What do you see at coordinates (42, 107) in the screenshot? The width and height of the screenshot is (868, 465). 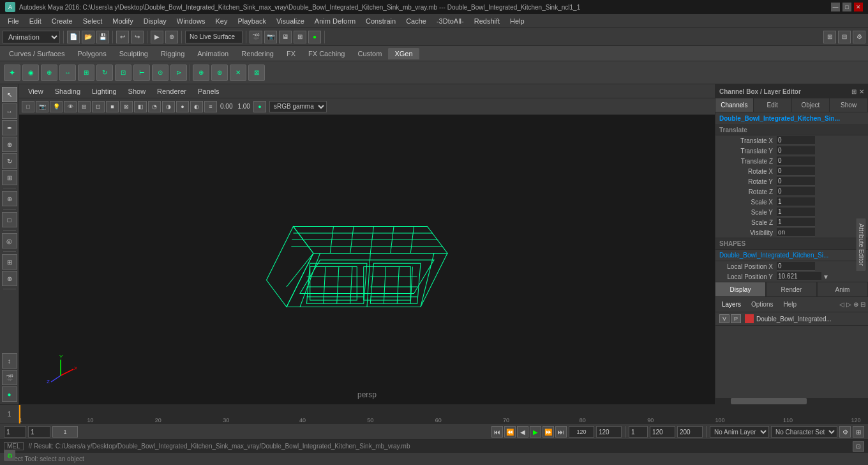 I see `vp-btn-cam: 📷` at bounding box center [42, 107].